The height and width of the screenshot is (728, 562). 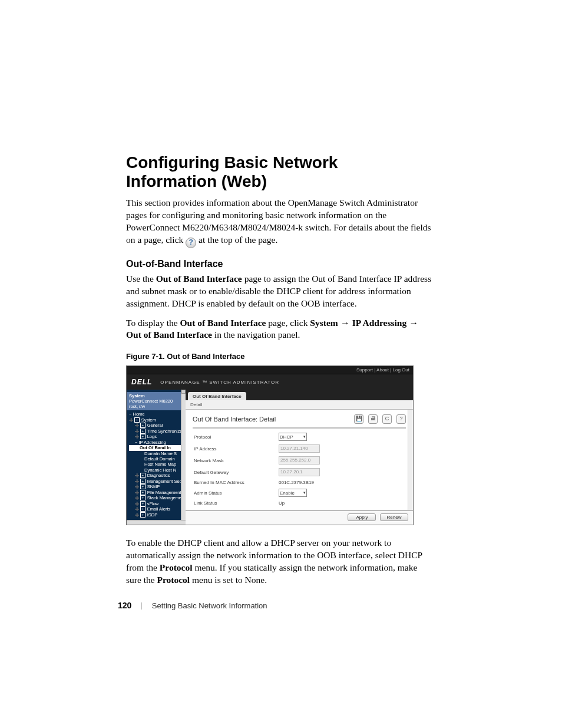 What do you see at coordinates (299, 518) in the screenshot?
I see `button-row: Apply Renew` at bounding box center [299, 518].